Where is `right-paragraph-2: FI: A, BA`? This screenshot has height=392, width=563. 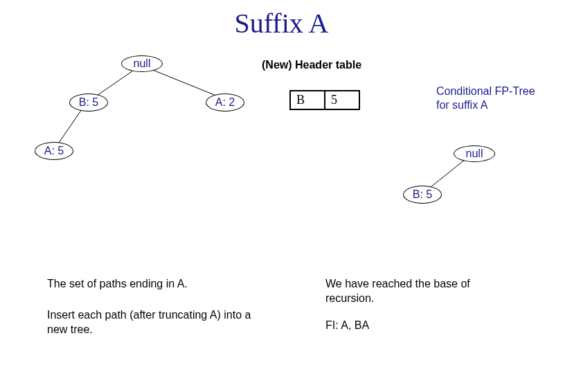 right-paragraph-2: FI: A, BA is located at coordinates (422, 326).